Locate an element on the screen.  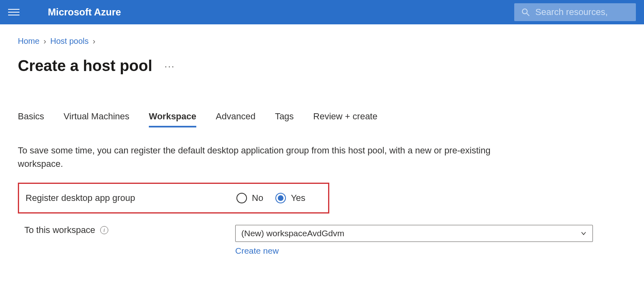
to-workspace-row: To this workspace i (New) workspaceAvdGd… is located at coordinates (322, 240).